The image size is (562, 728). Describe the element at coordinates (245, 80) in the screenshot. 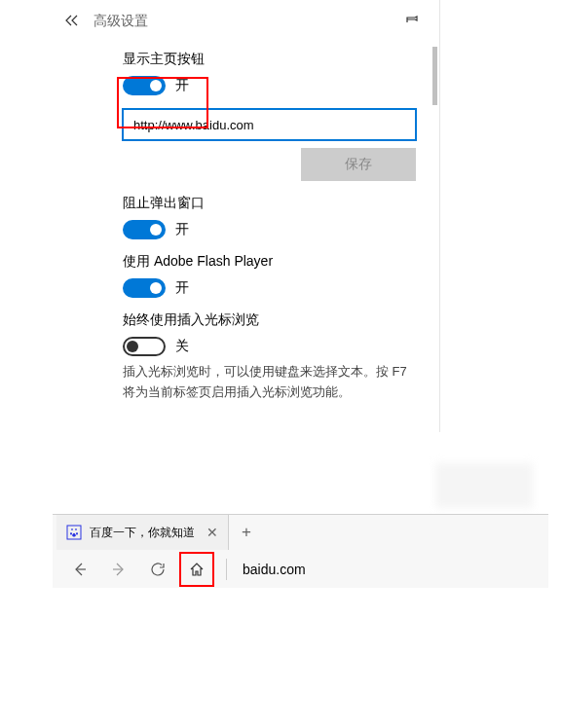

I see `show-home-button-section: 显示主页按钮 开` at that location.